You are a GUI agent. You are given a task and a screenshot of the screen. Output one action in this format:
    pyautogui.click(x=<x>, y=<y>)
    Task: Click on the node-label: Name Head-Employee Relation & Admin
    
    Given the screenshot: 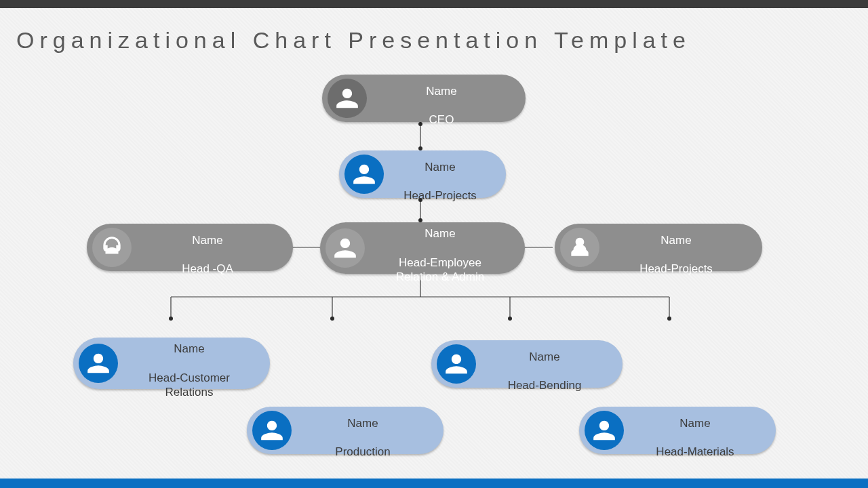 What is the action you would take?
    pyautogui.click(x=440, y=248)
    